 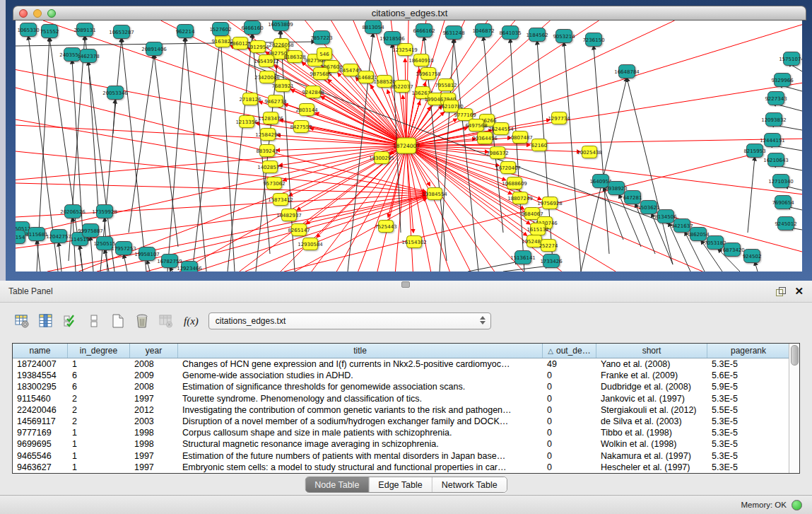 I want to click on table-cell: 9463627, so click(x=40, y=467).